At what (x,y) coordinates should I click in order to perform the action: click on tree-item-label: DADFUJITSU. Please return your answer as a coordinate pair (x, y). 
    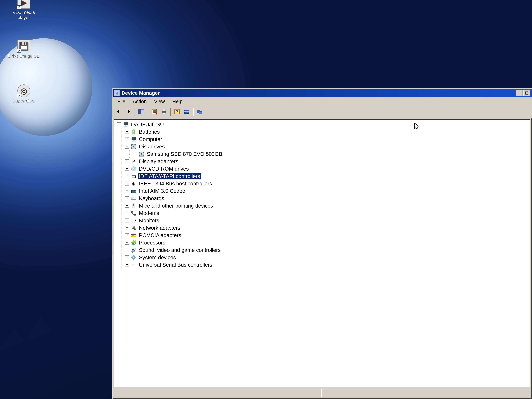
    Looking at the image, I should click on (147, 125).